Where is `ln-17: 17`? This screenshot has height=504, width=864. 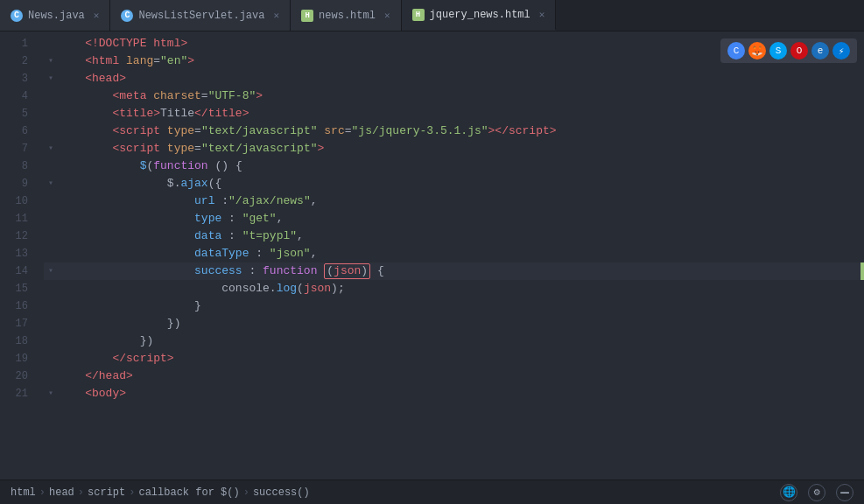
ln-17: 17 is located at coordinates (18, 324).